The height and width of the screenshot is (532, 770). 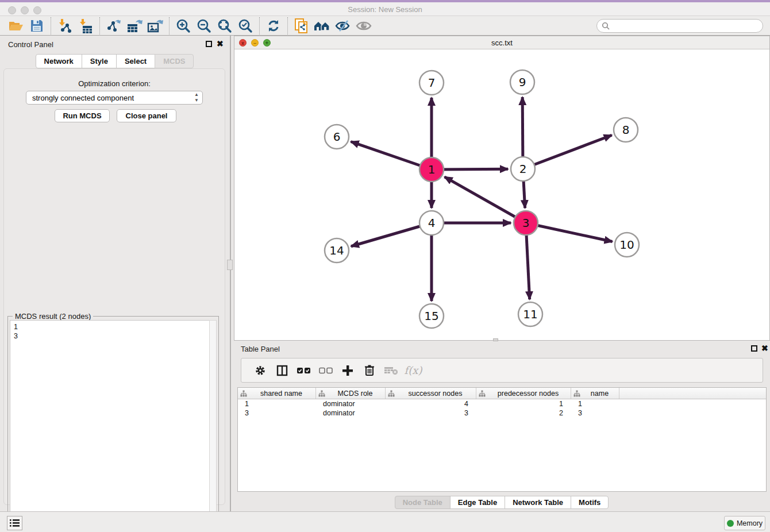 I want to click on open-session-icon, so click(x=16, y=26).